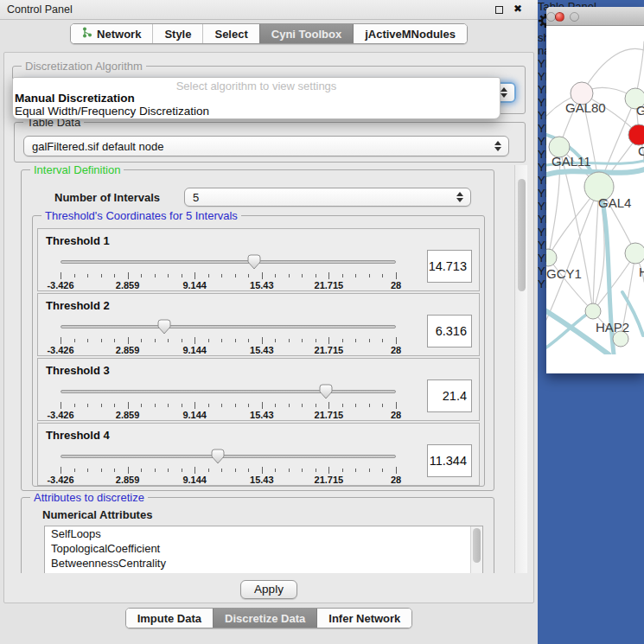  I want to click on table-data-combobox: galFiltered.sif default node, so click(266, 146).